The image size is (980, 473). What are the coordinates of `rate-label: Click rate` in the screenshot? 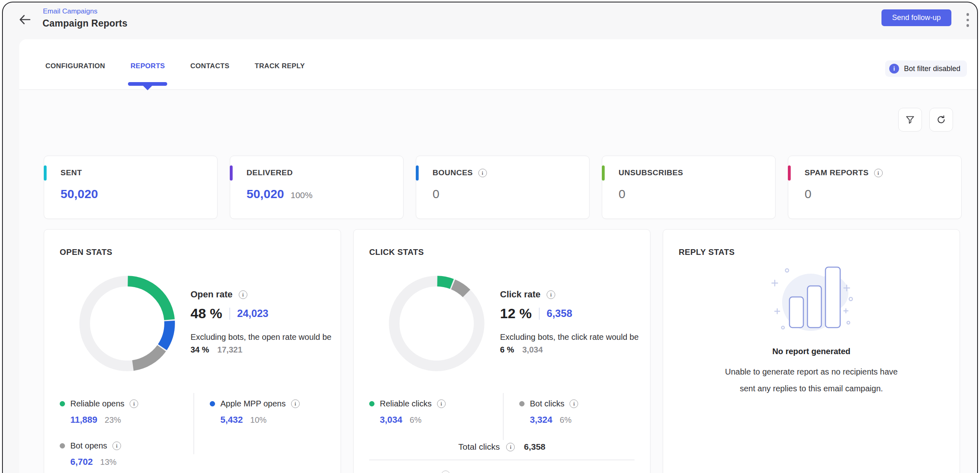 It's located at (520, 295).